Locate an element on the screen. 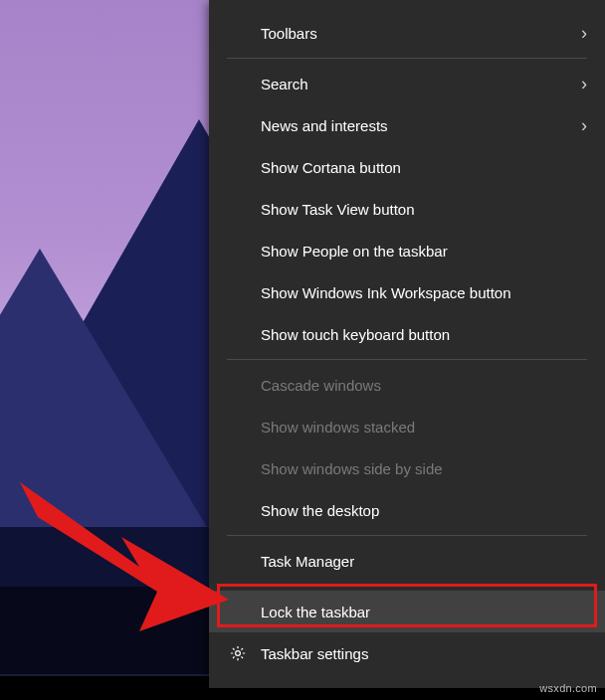 This screenshot has height=700, width=605. menu-item-label: Show touch keyboard button is located at coordinates (424, 334).